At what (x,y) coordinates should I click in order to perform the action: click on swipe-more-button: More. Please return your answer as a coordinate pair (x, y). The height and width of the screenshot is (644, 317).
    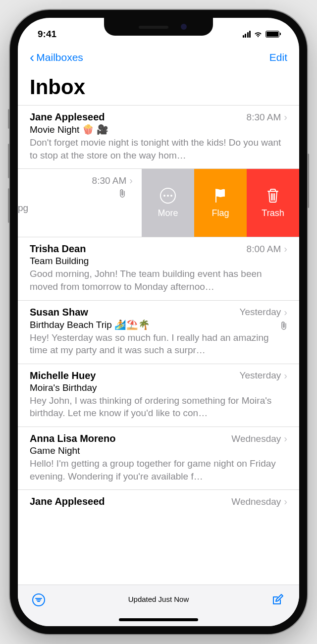
    Looking at the image, I should click on (168, 203).